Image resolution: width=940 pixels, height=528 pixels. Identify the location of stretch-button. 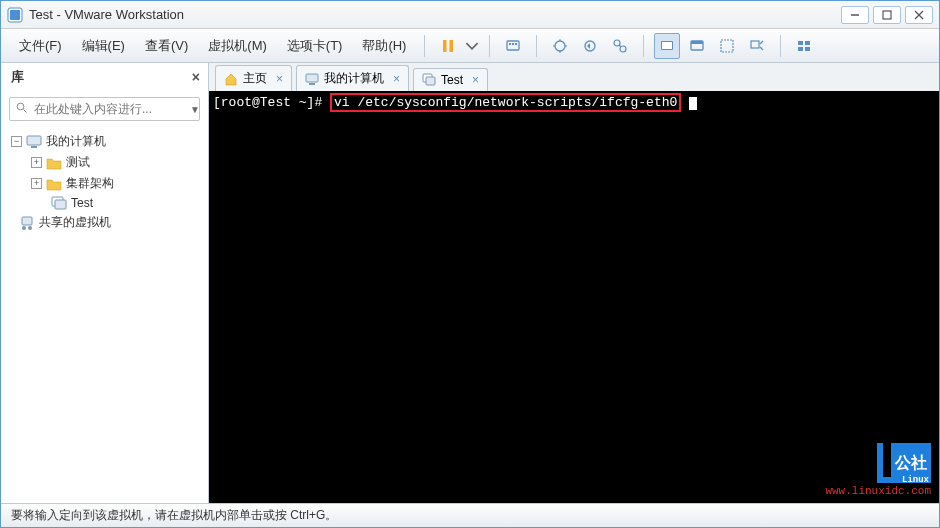
(757, 46).